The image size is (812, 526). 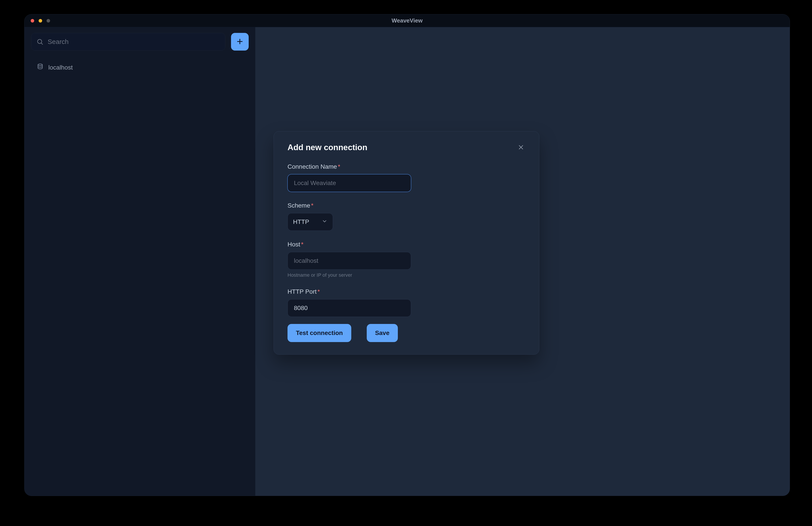 I want to click on test-connection-button: Test connection, so click(x=319, y=333).